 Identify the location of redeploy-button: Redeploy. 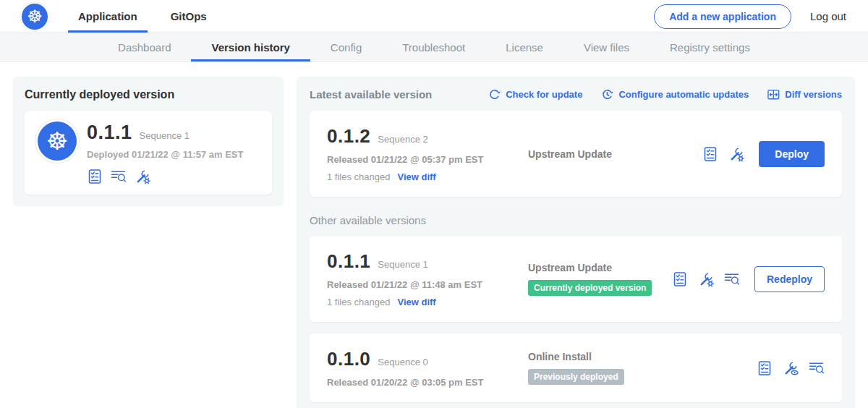
(790, 279).